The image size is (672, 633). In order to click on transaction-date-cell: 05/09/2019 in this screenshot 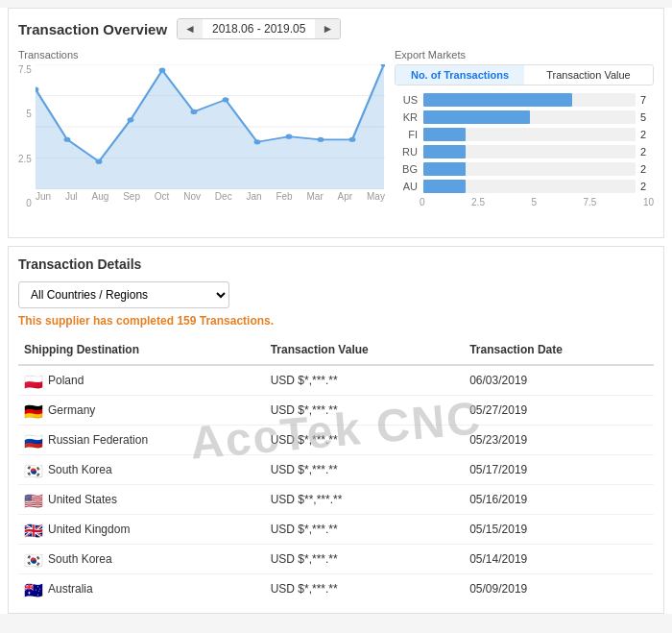, I will do `click(559, 590)`.